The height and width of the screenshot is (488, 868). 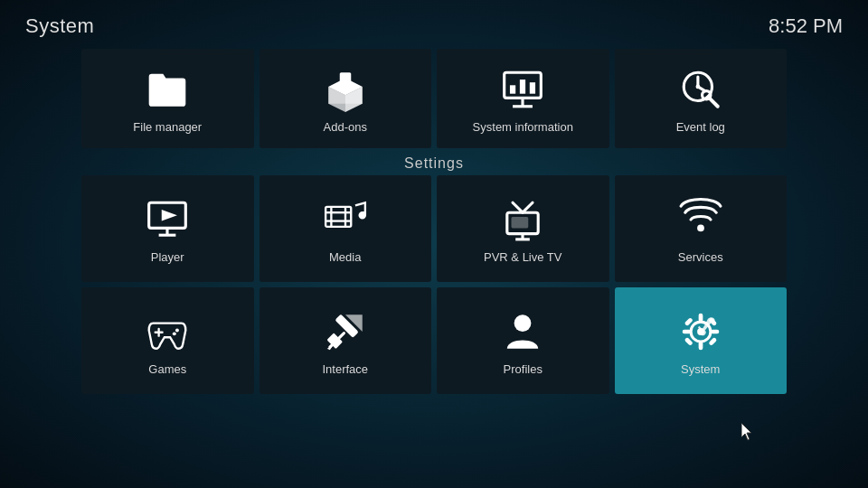 I want to click on header: System 8:52 PM, so click(x=434, y=23).